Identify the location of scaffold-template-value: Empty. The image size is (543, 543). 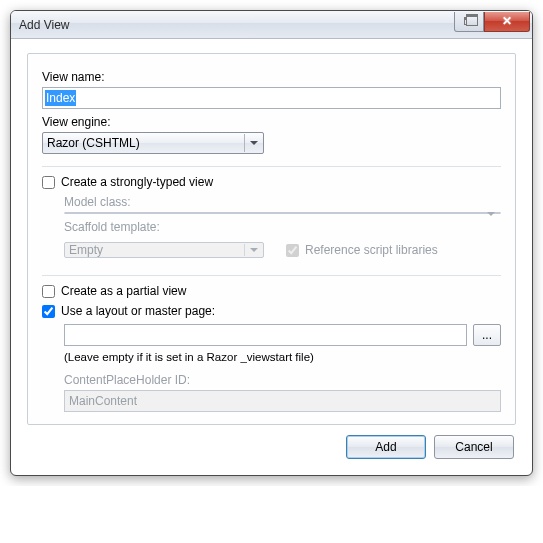
(86, 250).